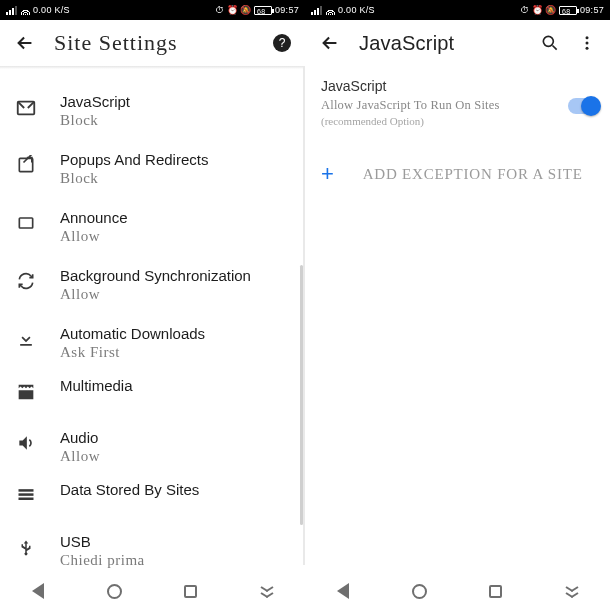  I want to click on javascript-toggle, so click(584, 106).